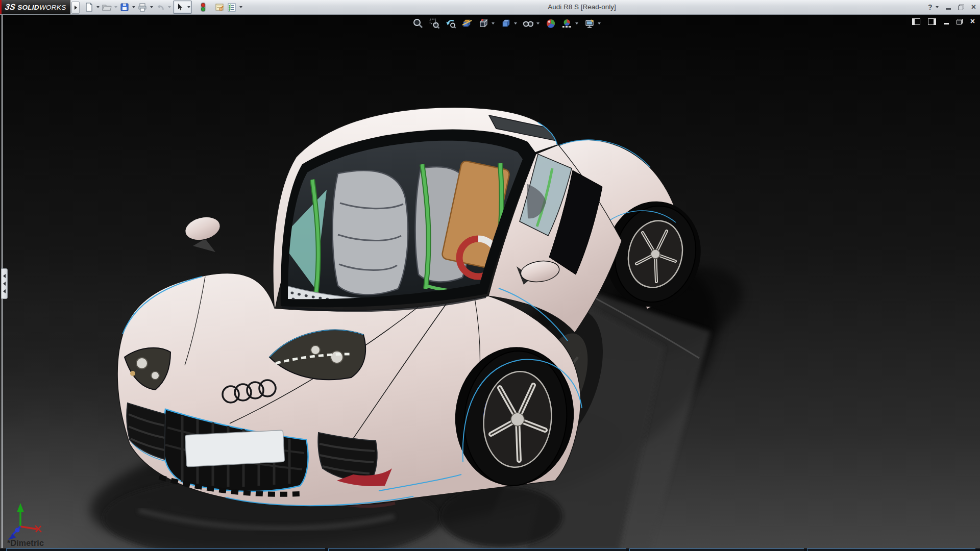 The image size is (980, 551). I want to click on print-icon, so click(142, 7).